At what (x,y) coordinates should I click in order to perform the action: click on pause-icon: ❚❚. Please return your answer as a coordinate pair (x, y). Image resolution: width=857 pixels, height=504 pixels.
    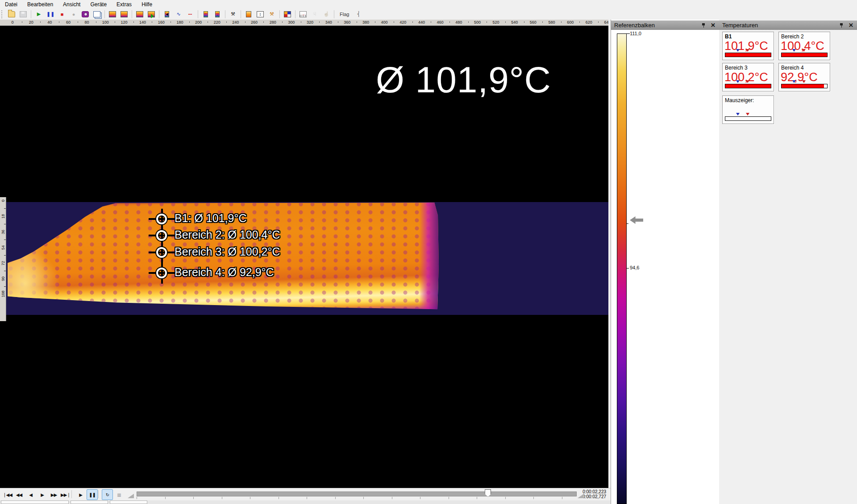
    Looking at the image, I should click on (50, 14).